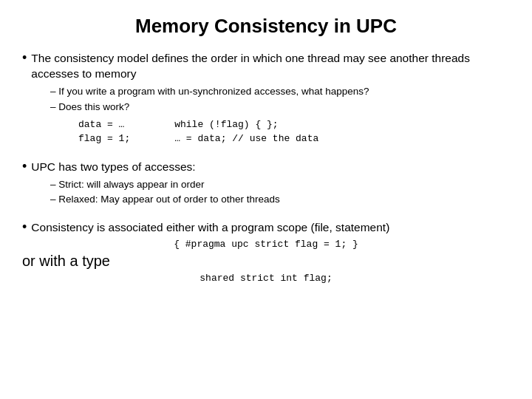  I want to click on code-line-1: data = …, so click(104, 125).